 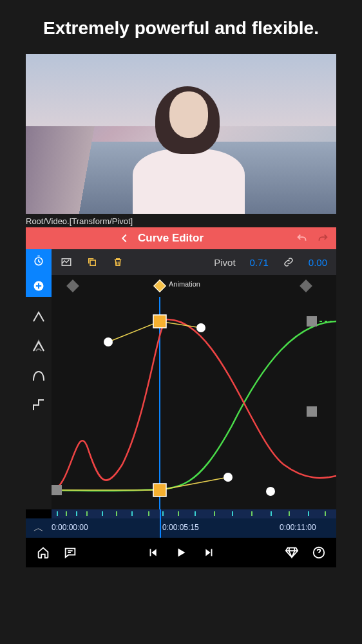 What do you see at coordinates (70, 553) in the screenshot?
I see `comment-icon` at bounding box center [70, 553].